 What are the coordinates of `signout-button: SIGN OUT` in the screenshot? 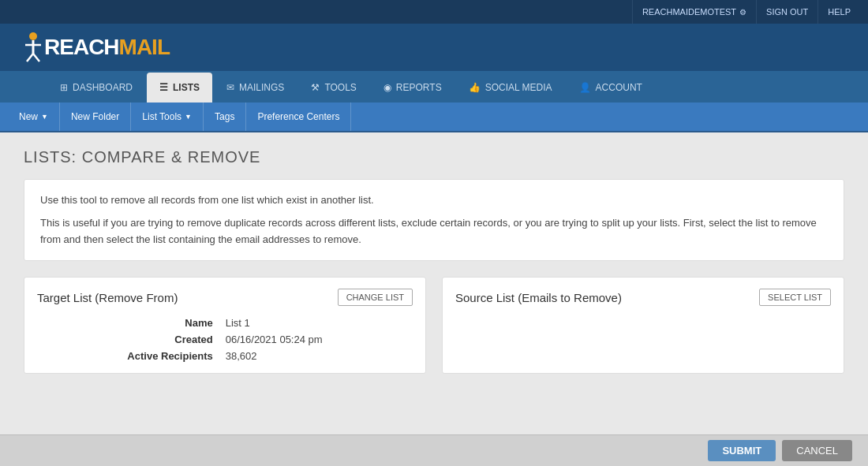 It's located at (787, 12).